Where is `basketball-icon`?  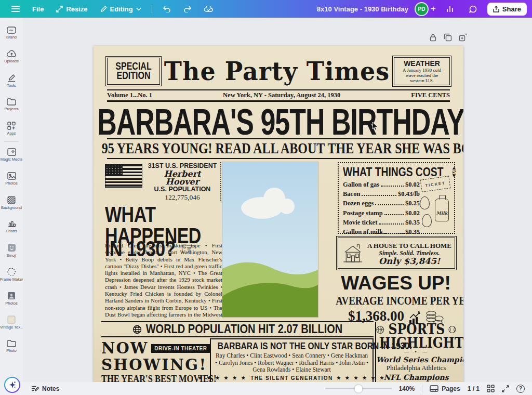
basketball-icon is located at coordinates (380, 330).